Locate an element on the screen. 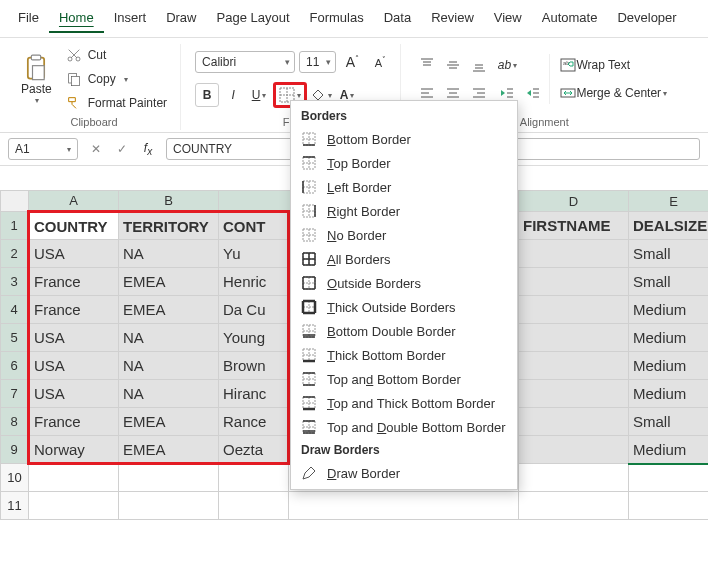  cell: Brown is located at coordinates (254, 366).